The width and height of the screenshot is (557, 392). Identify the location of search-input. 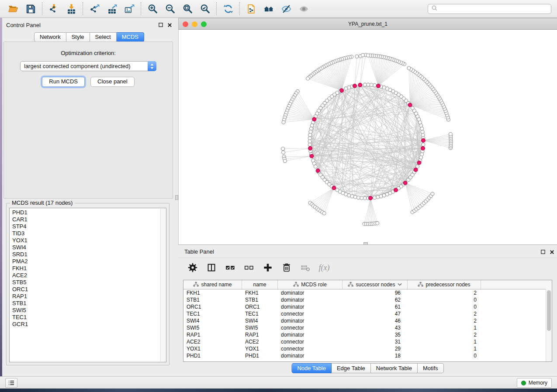
(495, 9).